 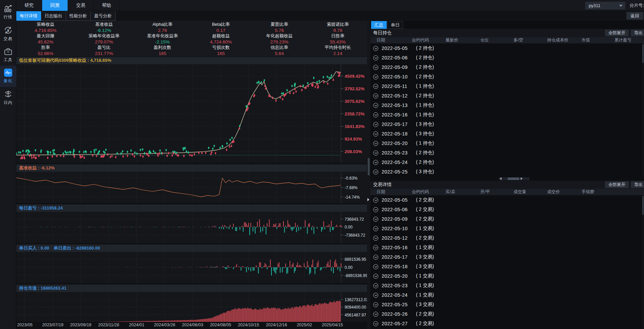 I want to click on trade-row: 2022-05-17( 3 交易), so click(x=507, y=257).